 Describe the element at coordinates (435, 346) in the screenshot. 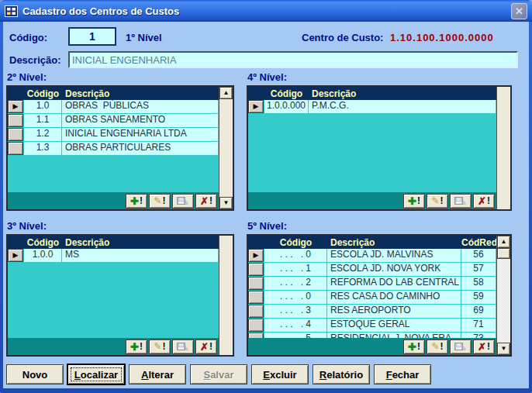

I see `pencil-icon: ✎` at that location.